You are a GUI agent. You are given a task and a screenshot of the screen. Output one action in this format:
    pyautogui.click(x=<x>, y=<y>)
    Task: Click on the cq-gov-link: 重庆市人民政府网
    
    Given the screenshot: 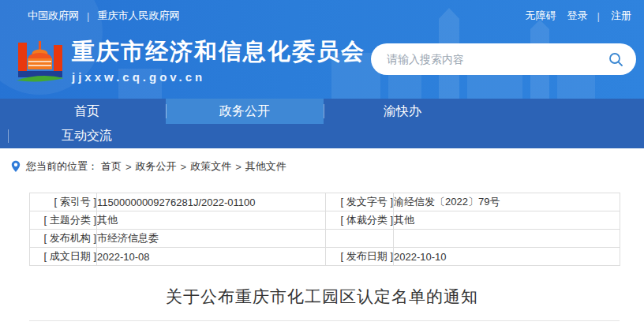 What is the action you would take?
    pyautogui.click(x=138, y=16)
    